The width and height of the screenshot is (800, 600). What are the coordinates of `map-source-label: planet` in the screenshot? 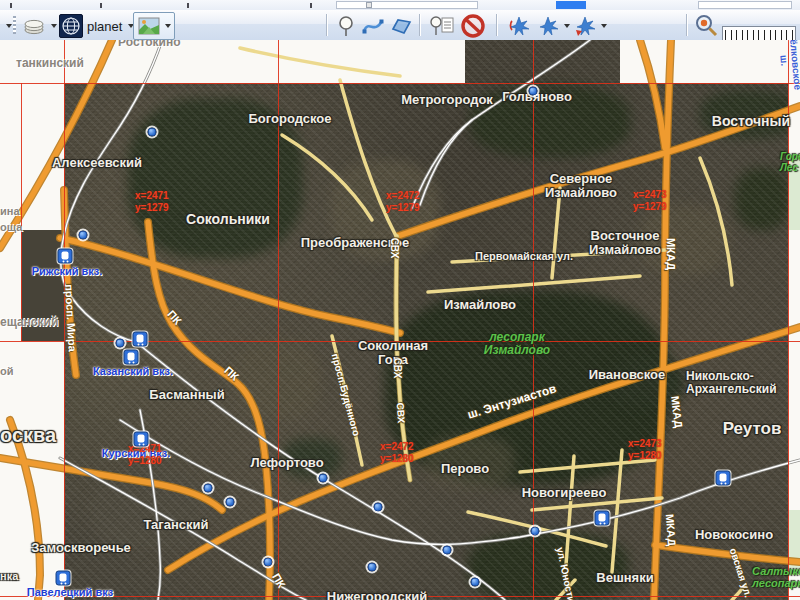 It's located at (104, 26).